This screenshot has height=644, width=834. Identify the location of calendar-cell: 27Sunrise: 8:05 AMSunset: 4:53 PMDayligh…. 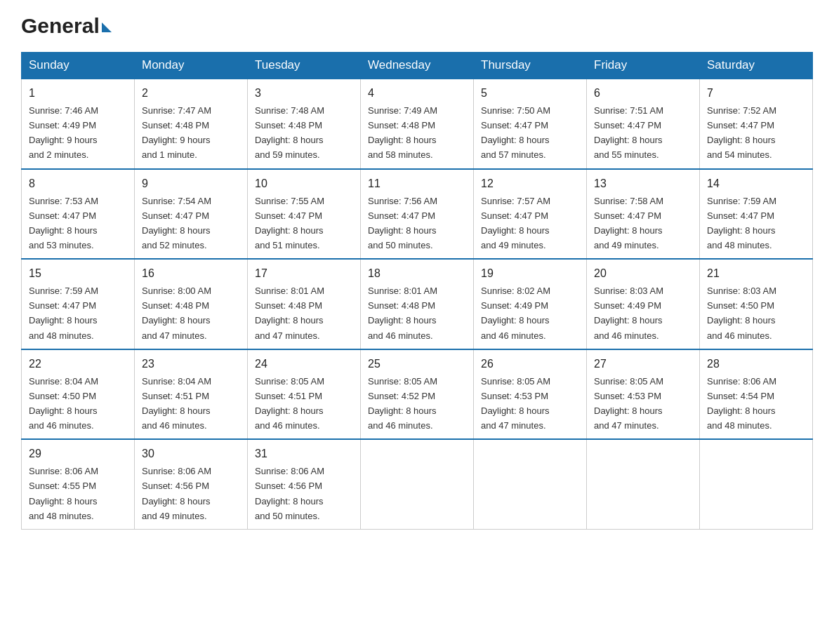
(643, 394).